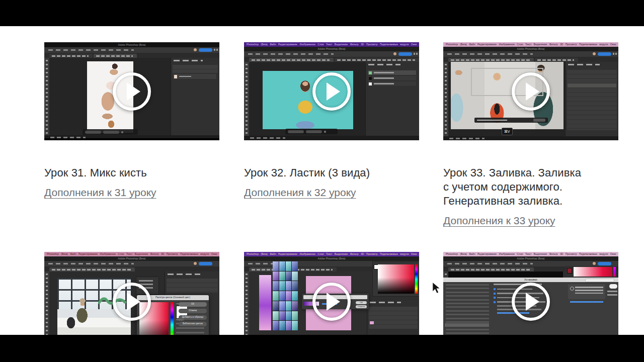 Image resolution: width=644 pixels, height=362 pixels. What do you see at coordinates (587, 292) in the screenshot?
I see `info-callout` at bounding box center [587, 292].